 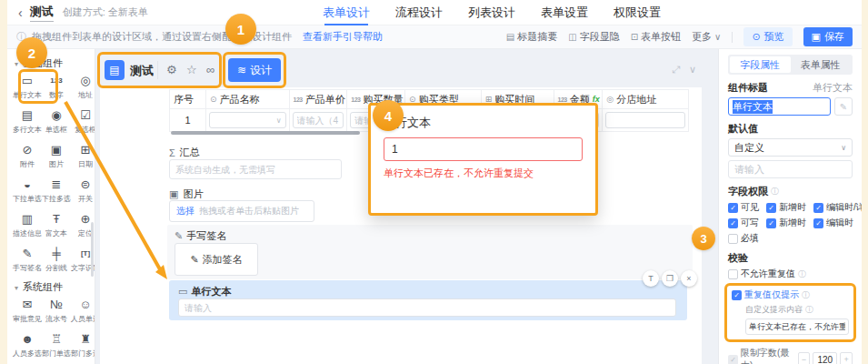 What do you see at coordinates (56, 260) in the screenshot?
I see `palette-item-divider: ╪分割线` at bounding box center [56, 260].